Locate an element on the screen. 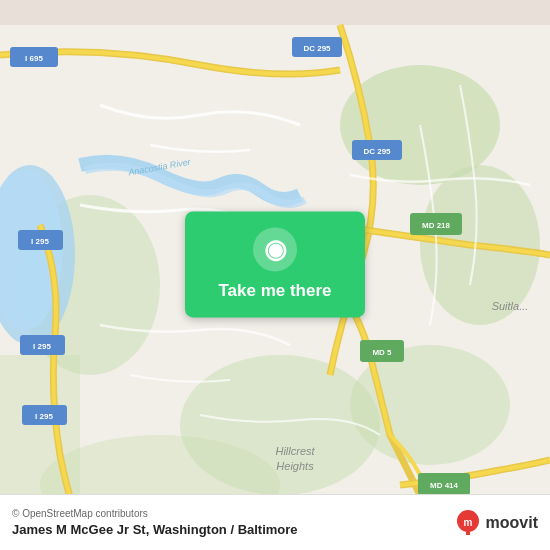 Image resolution: width=550 pixels, height=550 pixels. location-info: © OpenStreetMap contributors James M McG… is located at coordinates (155, 522).